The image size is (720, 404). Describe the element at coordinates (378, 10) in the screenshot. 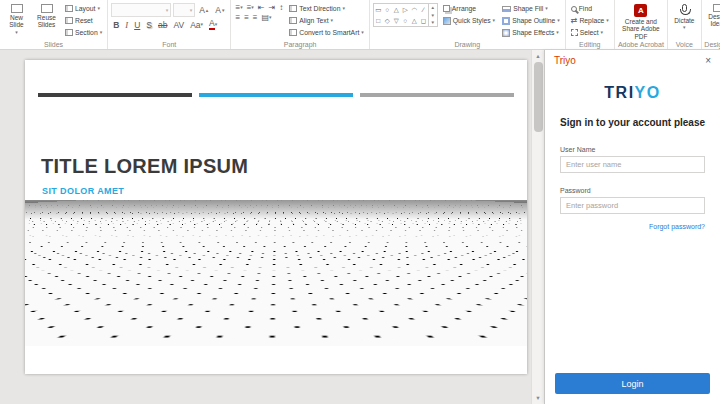

I see `shape-icon: ▭` at that location.